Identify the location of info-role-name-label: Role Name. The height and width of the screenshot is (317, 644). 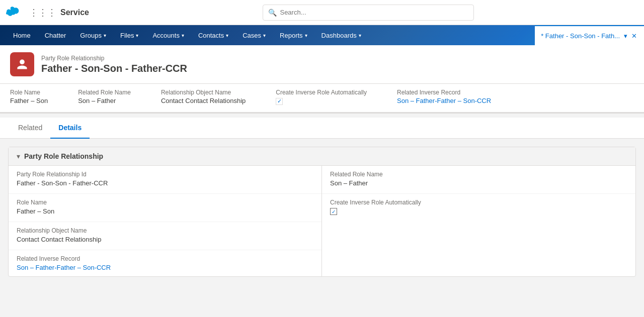
(29, 92).